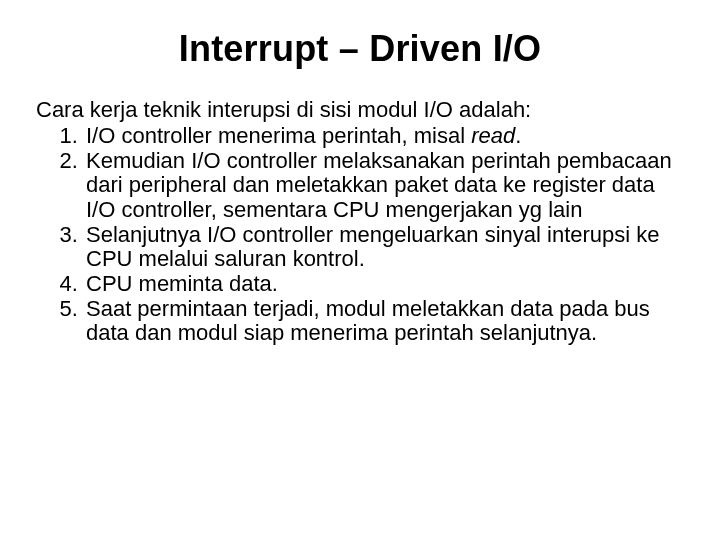 The height and width of the screenshot is (540, 720). What do you see at coordinates (384, 322) in the screenshot?
I see `list-item: Saat permintaan terjadi, modul meletakka…` at bounding box center [384, 322].